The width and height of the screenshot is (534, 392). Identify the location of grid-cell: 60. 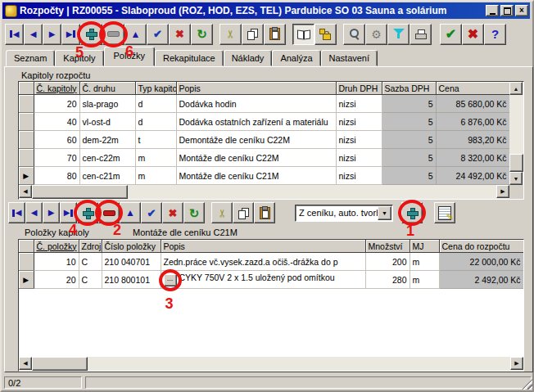
(57, 140).